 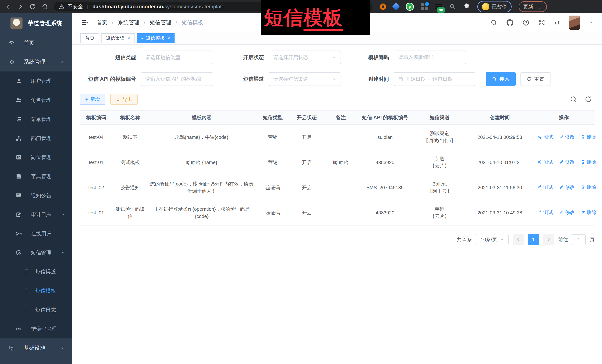 What do you see at coordinates (573, 99) in the screenshot?
I see `show-search-icon-button` at bounding box center [573, 99].